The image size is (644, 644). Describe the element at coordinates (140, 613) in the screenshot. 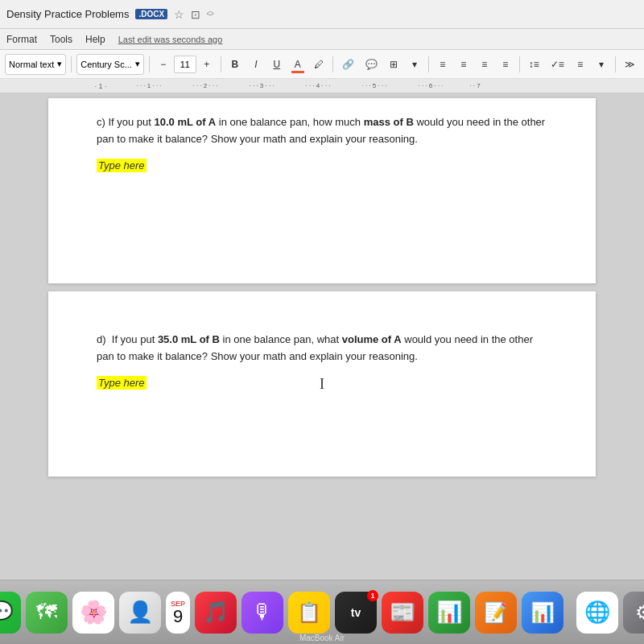

I see `dock-contacts: 👤` at that location.